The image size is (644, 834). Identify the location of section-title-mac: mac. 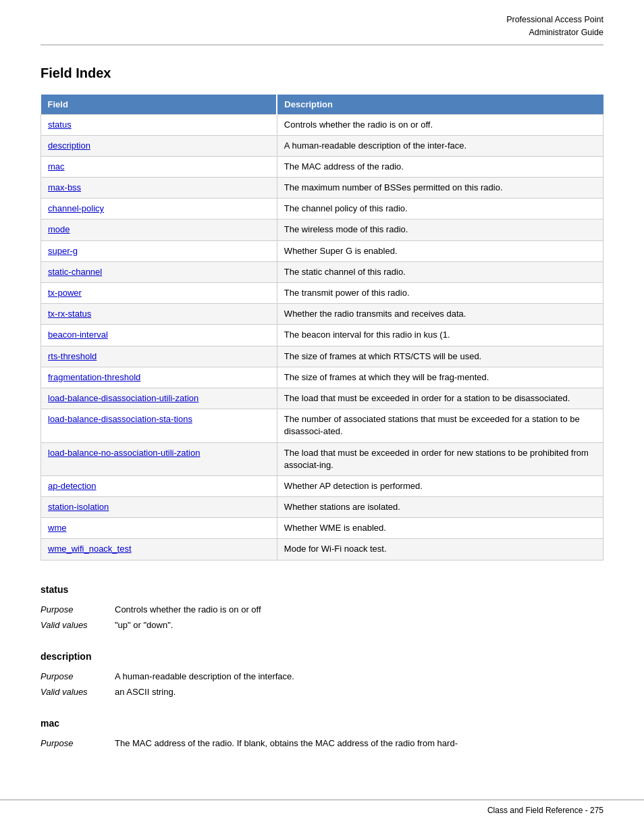
(322, 723).